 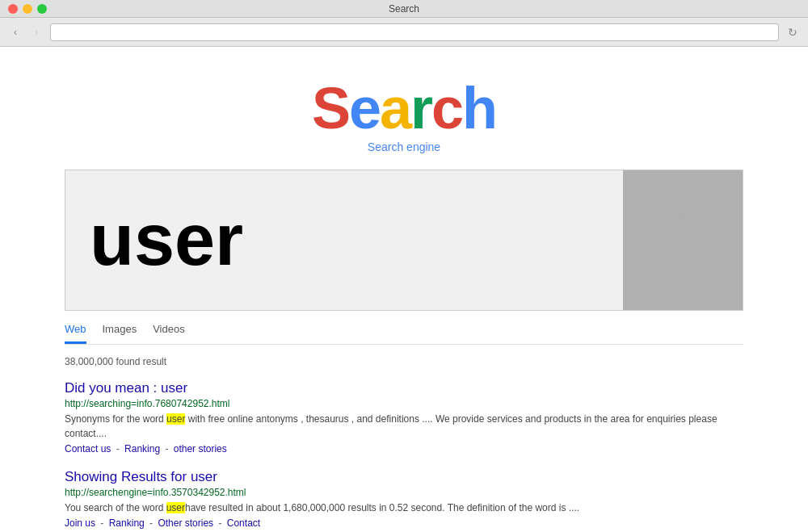 I want to click on close-button, so click(x=13, y=9).